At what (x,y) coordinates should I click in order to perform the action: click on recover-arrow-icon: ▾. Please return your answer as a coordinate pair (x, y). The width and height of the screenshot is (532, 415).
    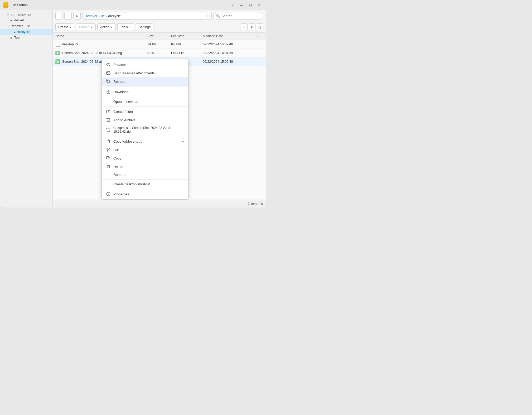
    Looking at the image, I should click on (8, 26).